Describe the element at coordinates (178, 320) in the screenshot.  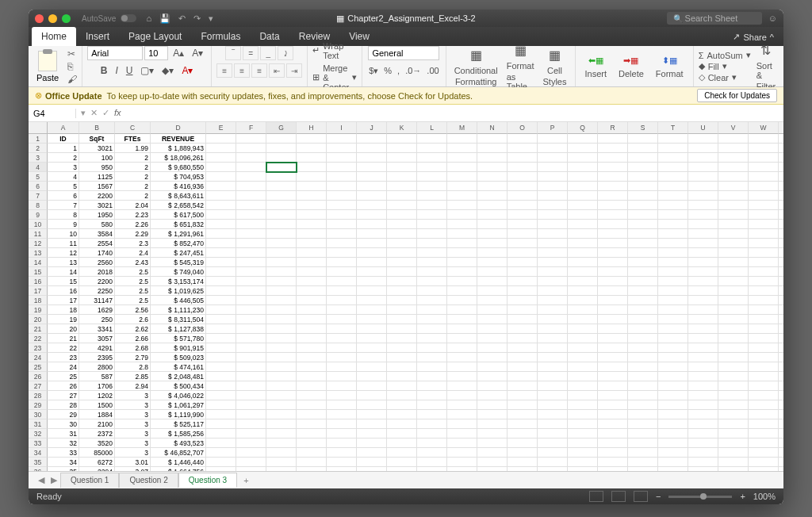
I see `cell: $ 8,311,504` at that location.